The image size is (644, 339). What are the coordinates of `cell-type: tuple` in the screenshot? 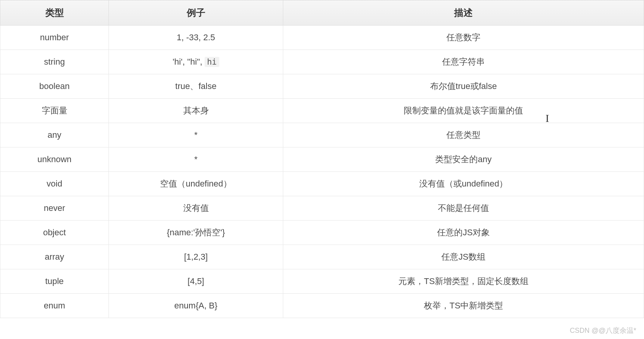 It's located at (55, 282).